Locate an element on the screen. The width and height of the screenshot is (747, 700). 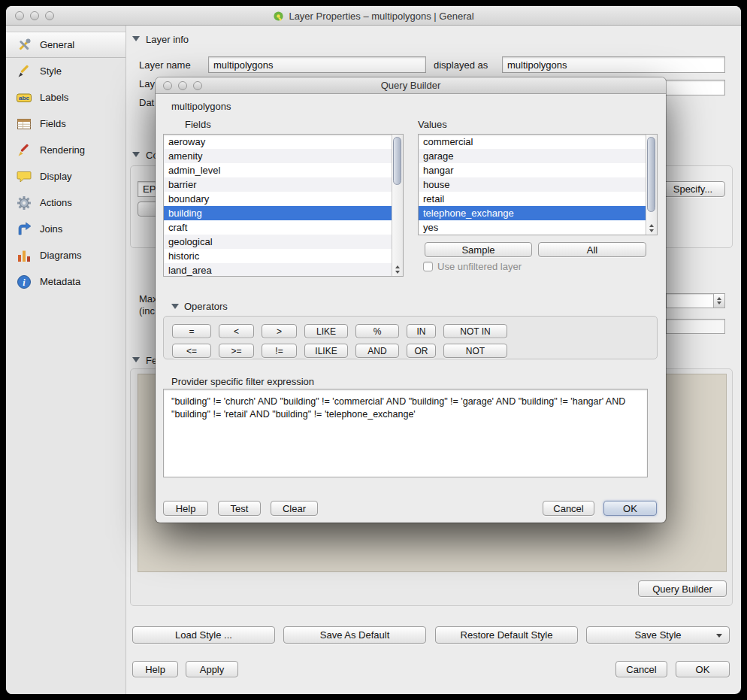
all-button: All is located at coordinates (592, 250).